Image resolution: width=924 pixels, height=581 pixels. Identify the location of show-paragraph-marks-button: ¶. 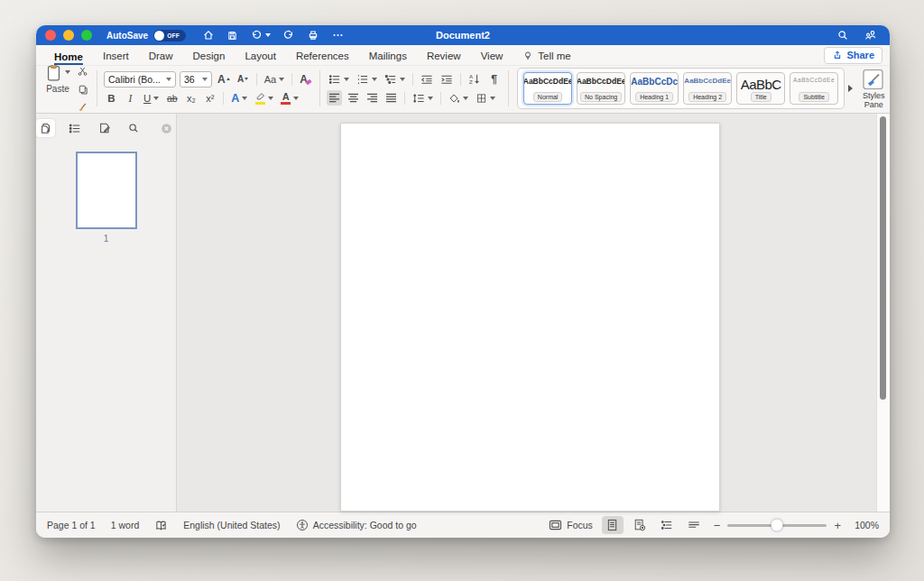
(494, 79).